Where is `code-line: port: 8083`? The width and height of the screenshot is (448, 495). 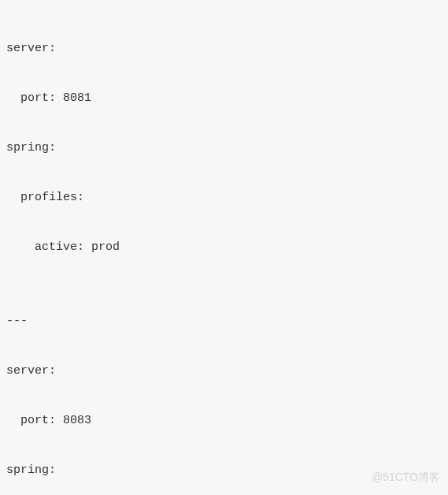
code-line: port: 8083 is located at coordinates (224, 421).